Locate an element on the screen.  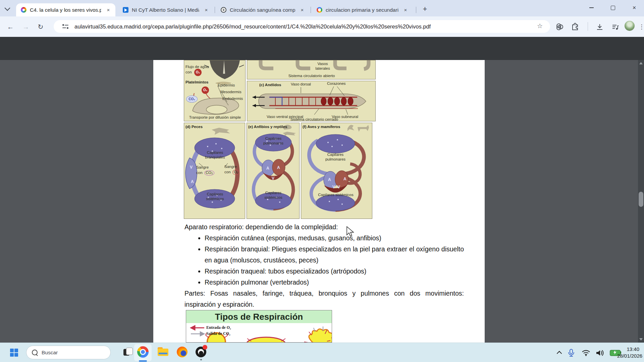
label-sangre-co2-con: con is located at coordinates (199, 173).